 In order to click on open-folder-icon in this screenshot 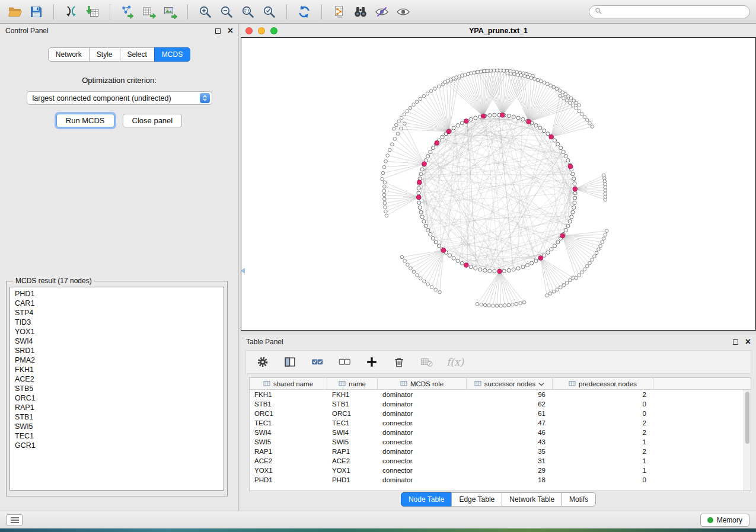, I will do `click(15, 12)`.